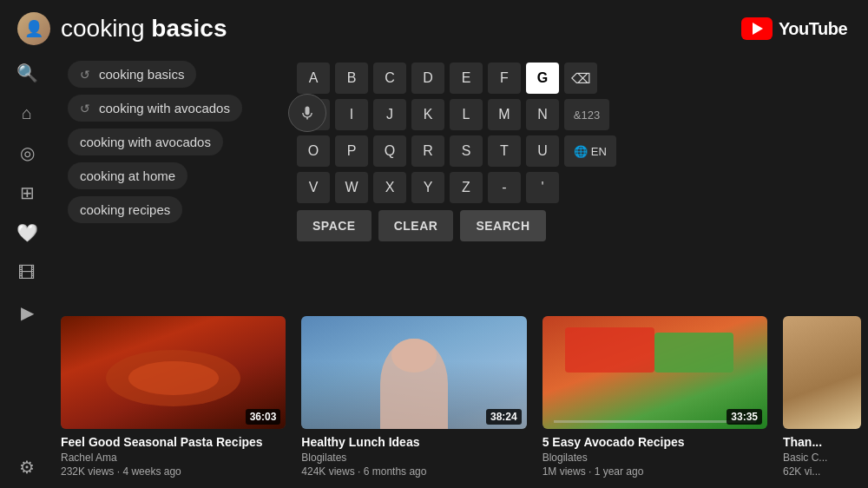 Image resolution: width=868 pixels, height=488 pixels. Describe the element at coordinates (128, 175) in the screenshot. I see `suggestion-text: cooking at home` at that location.